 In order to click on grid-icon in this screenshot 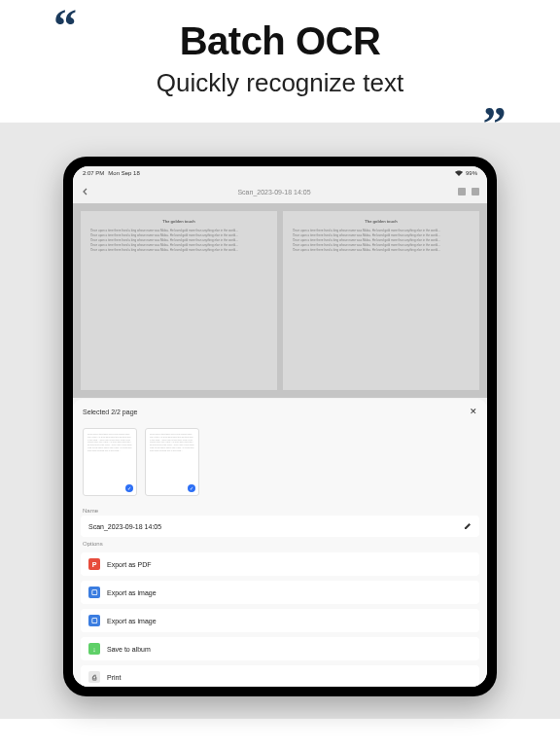, I will do `click(462, 192)`.